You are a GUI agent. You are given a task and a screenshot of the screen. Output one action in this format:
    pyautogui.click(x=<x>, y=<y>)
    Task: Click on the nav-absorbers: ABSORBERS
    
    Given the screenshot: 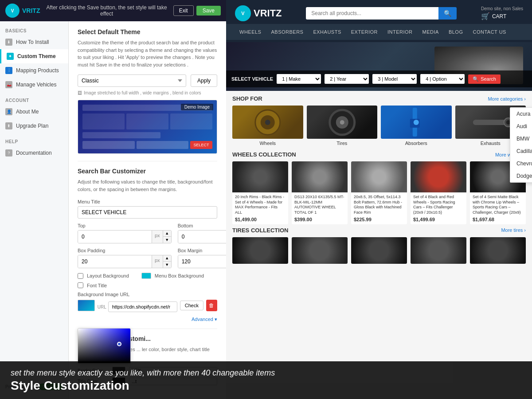 What is the action you would take?
    pyautogui.click(x=287, y=32)
    